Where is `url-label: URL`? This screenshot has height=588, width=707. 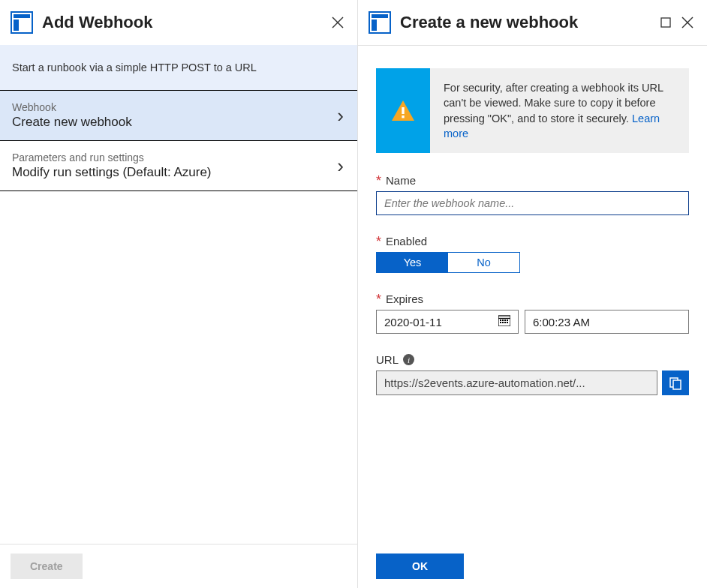 url-label: URL is located at coordinates (387, 360).